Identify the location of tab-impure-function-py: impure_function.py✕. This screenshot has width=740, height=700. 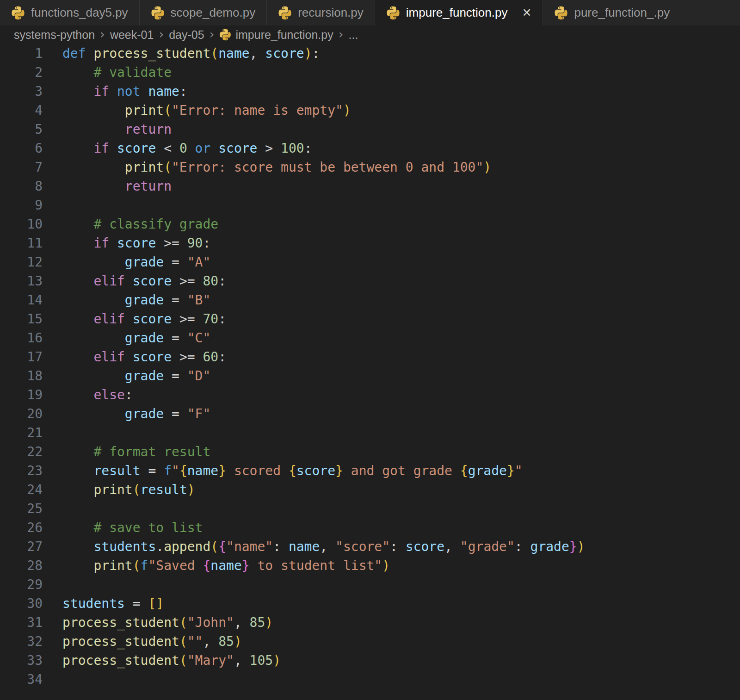
(459, 13).